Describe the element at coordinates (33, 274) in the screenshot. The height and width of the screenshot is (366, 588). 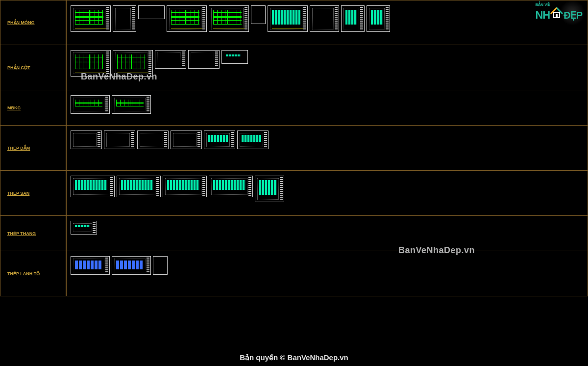
I see `row-label-thep-lanh-to: THÉP LANH TÔ` at that location.